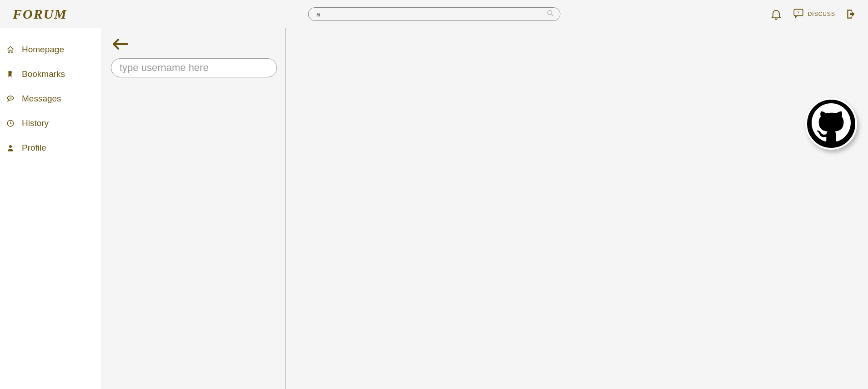 Image resolution: width=868 pixels, height=389 pixels. Describe the element at coordinates (798, 14) in the screenshot. I see `discuss-icon: ?` at that location.